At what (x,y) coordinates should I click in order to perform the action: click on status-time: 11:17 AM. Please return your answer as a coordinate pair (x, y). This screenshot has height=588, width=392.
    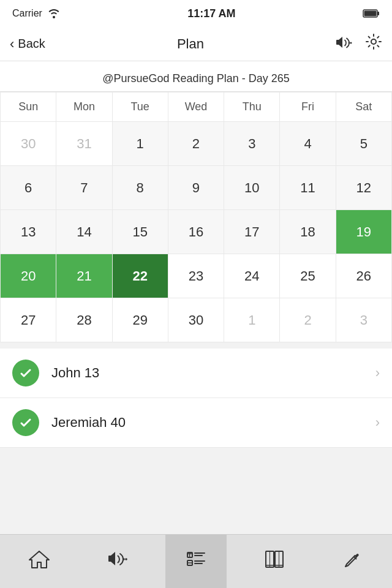
    Looking at the image, I should click on (211, 13).